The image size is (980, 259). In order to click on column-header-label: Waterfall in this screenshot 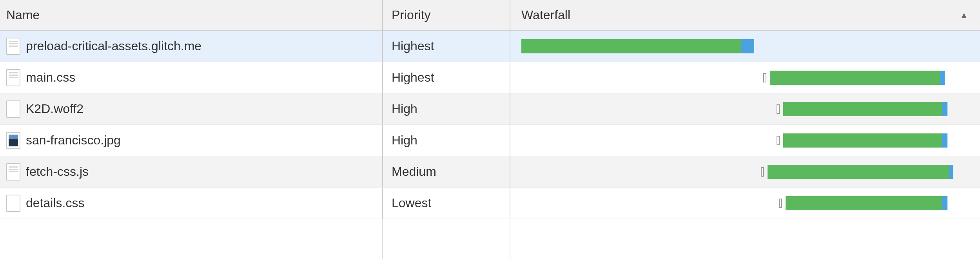, I will do `click(546, 15)`.